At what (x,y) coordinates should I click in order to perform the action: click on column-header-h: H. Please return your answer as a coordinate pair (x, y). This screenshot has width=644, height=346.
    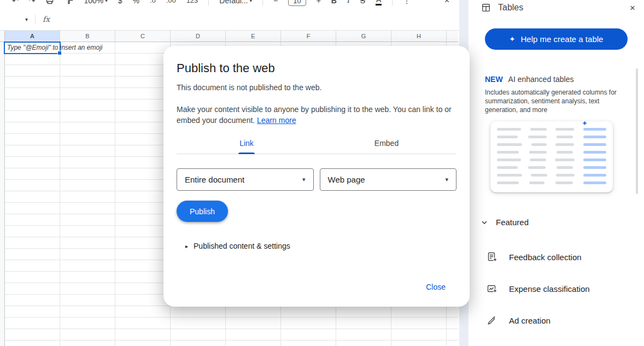
    Looking at the image, I should click on (419, 36).